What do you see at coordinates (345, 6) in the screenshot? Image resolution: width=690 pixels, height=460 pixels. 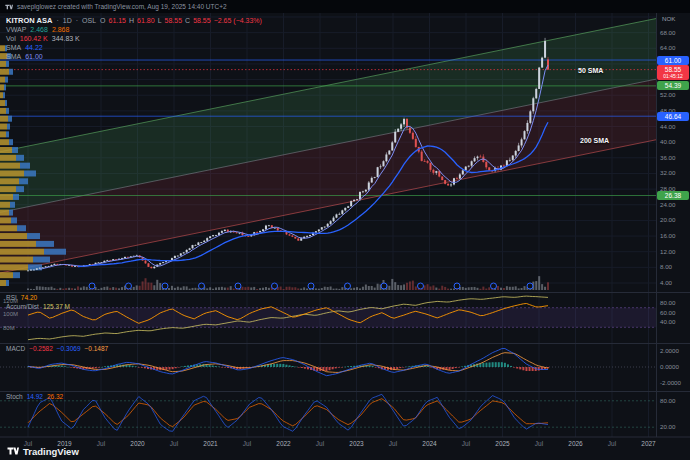 I see `attribution-bar: saveplglowez created with TradingView.co…` at bounding box center [345, 6].